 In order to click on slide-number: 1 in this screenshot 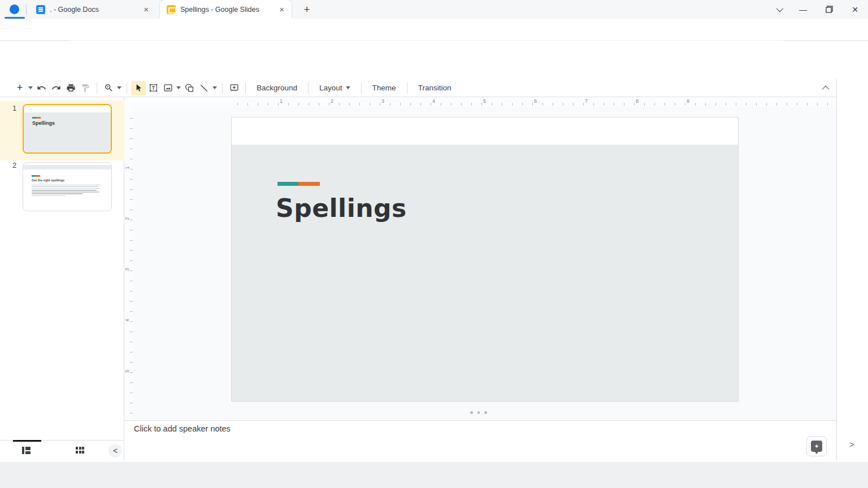, I will do `click(15, 108)`.